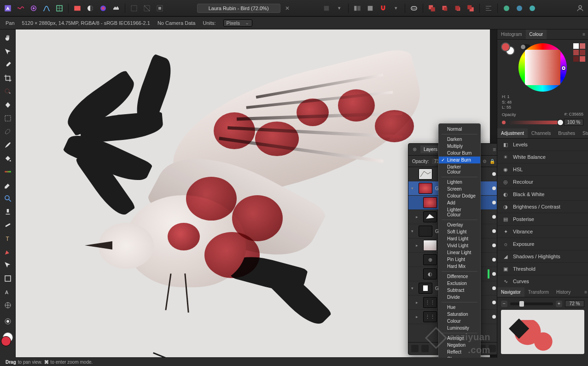 The height and width of the screenshot is (366, 588). What do you see at coordinates (8, 38) in the screenshot?
I see `hand-tool-icon` at bounding box center [8, 38].